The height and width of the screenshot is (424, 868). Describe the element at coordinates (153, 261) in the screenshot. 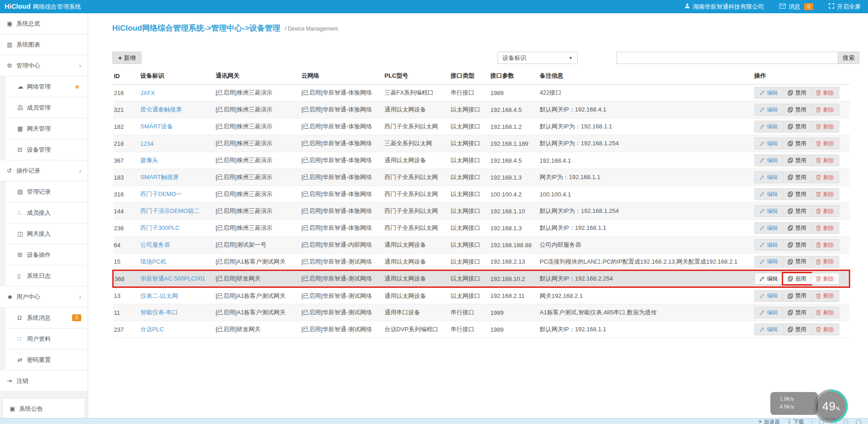

I see `device-link: 现场PC机` at that location.